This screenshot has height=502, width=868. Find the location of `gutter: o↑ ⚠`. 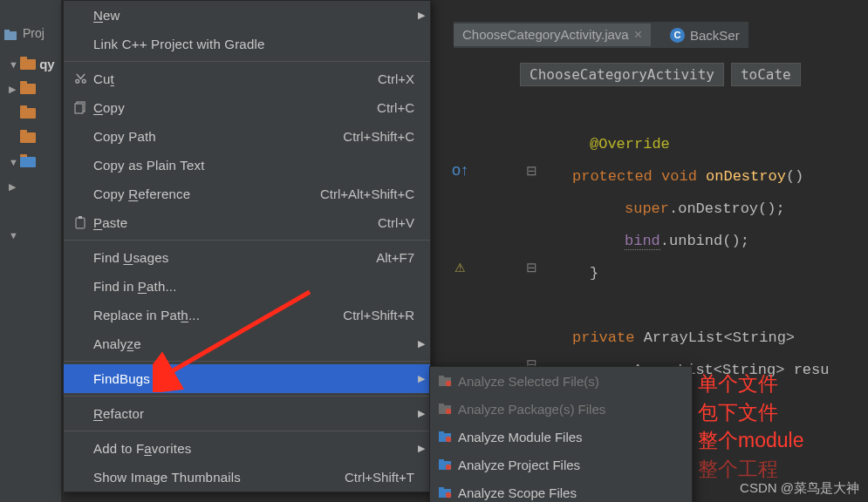

gutter: o↑ ⚠ is located at coordinates (461, 202).